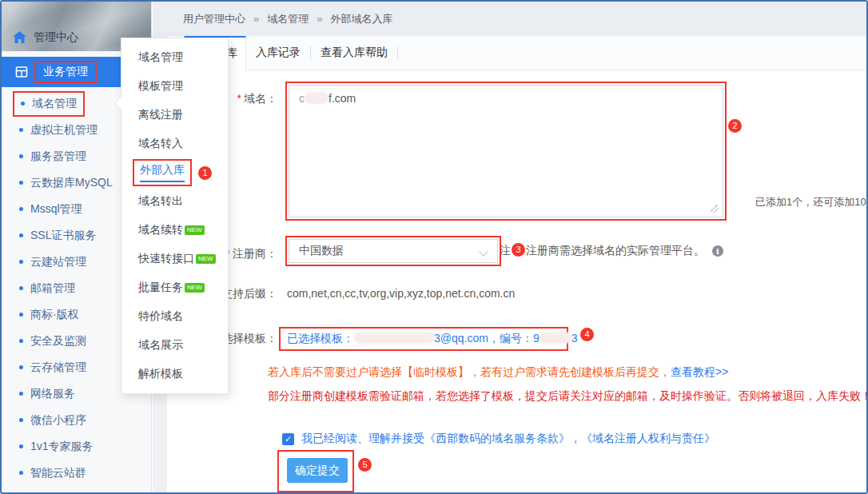  Describe the element at coordinates (393, 251) in the screenshot. I see `annotation-box: 中国数据` at that location.